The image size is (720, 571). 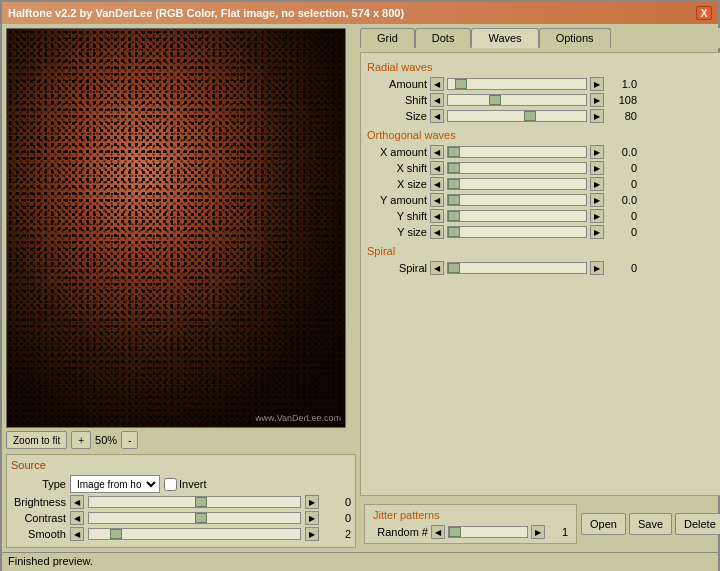 What do you see at coordinates (517, 84) in the screenshot?
I see `radial-amount-track` at bounding box center [517, 84].